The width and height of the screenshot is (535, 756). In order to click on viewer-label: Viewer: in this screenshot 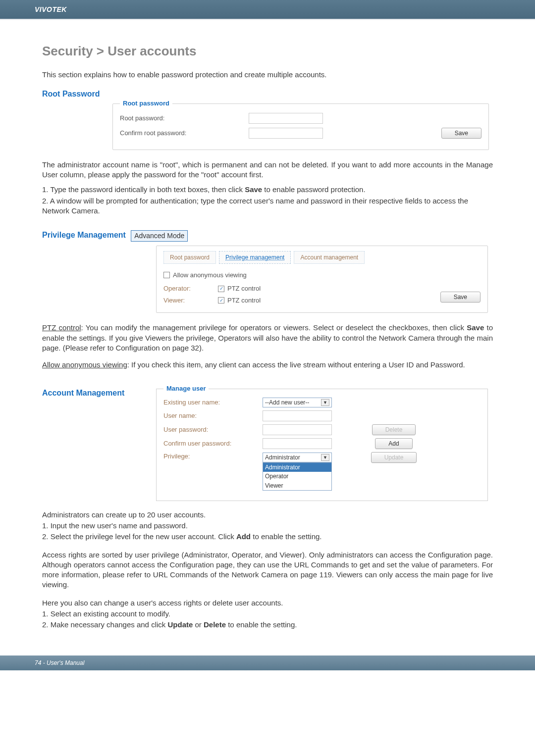, I will do `click(181, 301)`.